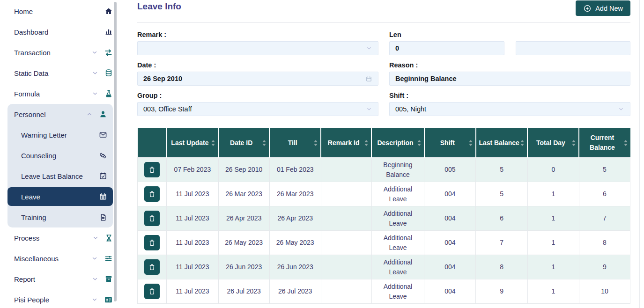  Describe the element at coordinates (604, 143) in the screenshot. I see `column-header-current-balance: Current Balance` at that location.